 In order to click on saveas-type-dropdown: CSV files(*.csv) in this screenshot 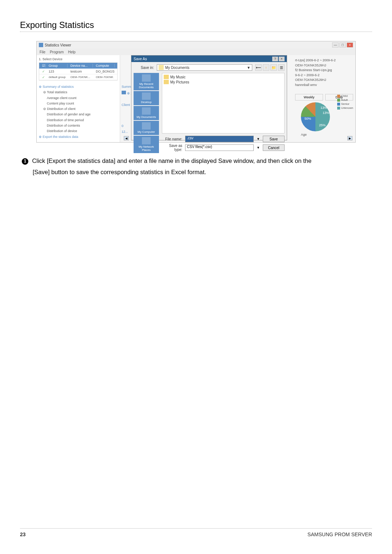, I will do `click(219, 148)`.